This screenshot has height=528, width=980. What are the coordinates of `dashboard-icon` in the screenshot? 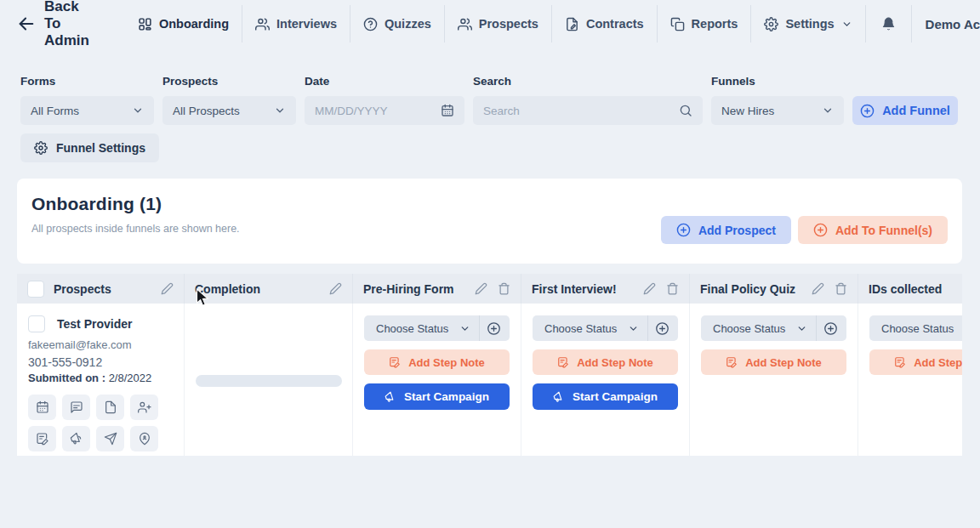 It's located at (145, 24).